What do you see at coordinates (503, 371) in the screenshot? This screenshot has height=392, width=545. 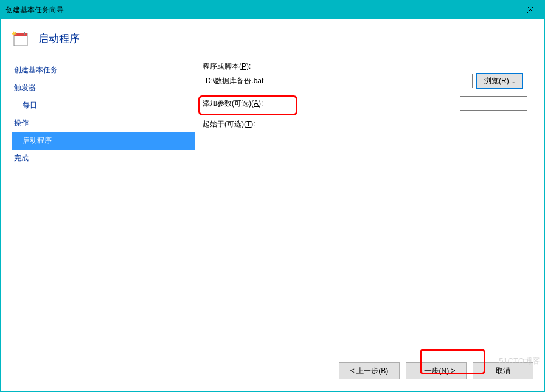 I see `cancel-button: 取消` at bounding box center [503, 371].